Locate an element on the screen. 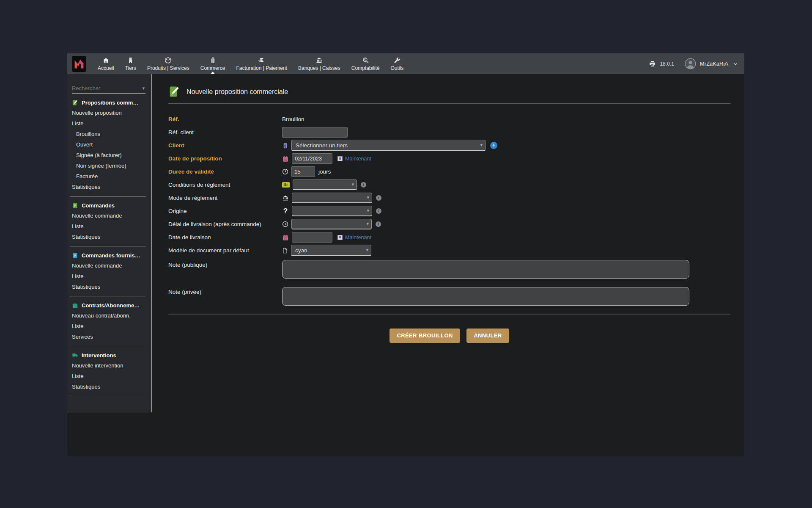  chevron-down-icon is located at coordinates (735, 64).